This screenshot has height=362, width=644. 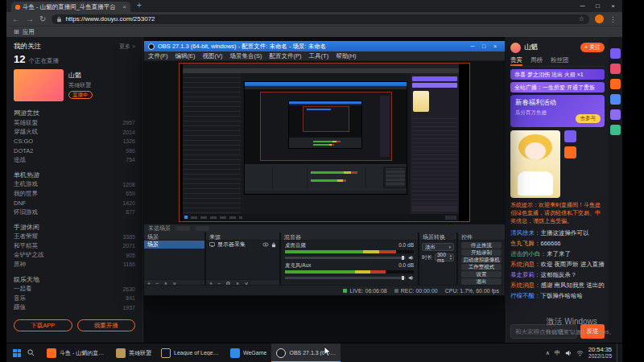 What do you see at coordinates (557, 285) in the screenshot?
I see `chat-message: 系统消息：感谢 南风知我意 送出的鱼丸 ×100` at bounding box center [557, 285].